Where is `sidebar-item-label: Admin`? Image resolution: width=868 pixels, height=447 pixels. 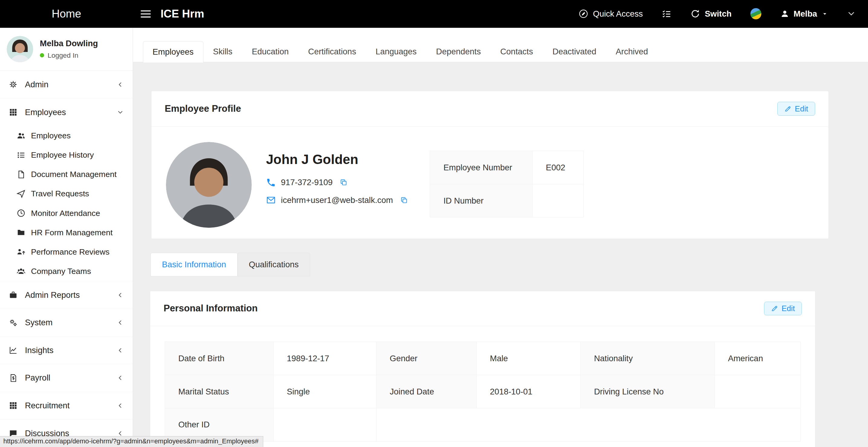
sidebar-item-label: Admin is located at coordinates (37, 85).